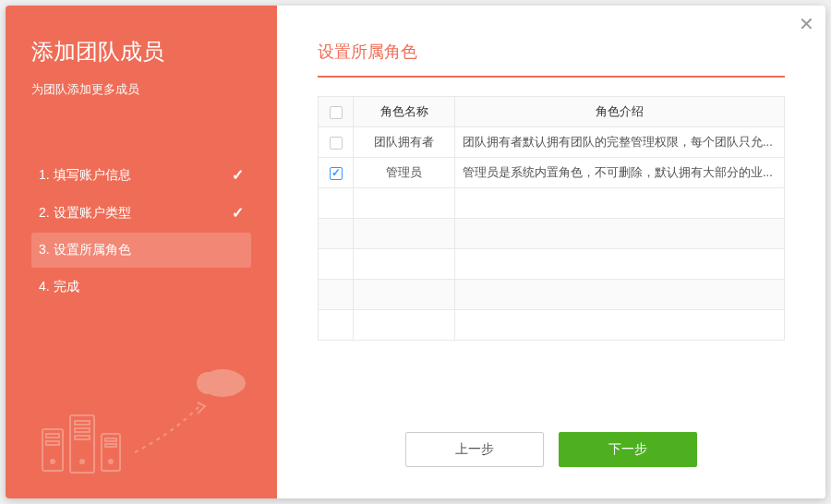 This screenshot has width=831, height=504. Describe the element at coordinates (85, 213) in the screenshot. I see `step-label: 2. 设置账户类型` at that location.